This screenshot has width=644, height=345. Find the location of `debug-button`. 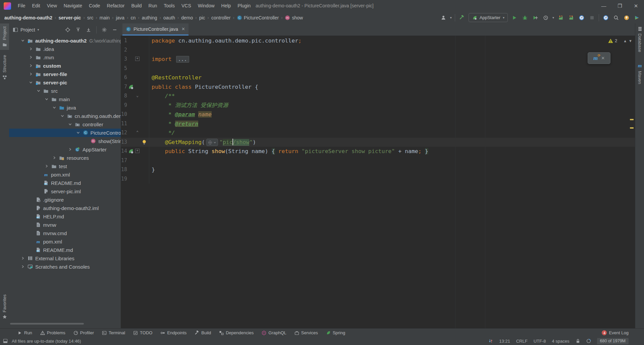

debug-button is located at coordinates (525, 18).